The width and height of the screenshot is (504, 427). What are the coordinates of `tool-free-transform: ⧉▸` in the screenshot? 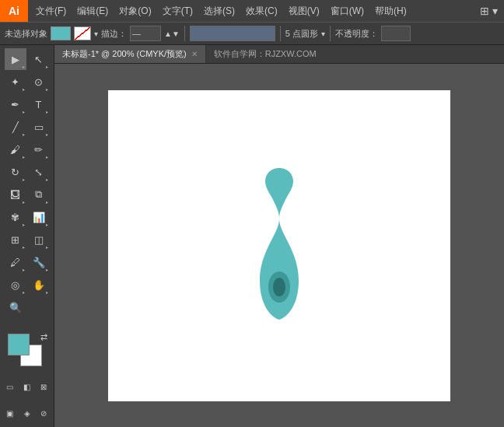 It's located at (39, 194).